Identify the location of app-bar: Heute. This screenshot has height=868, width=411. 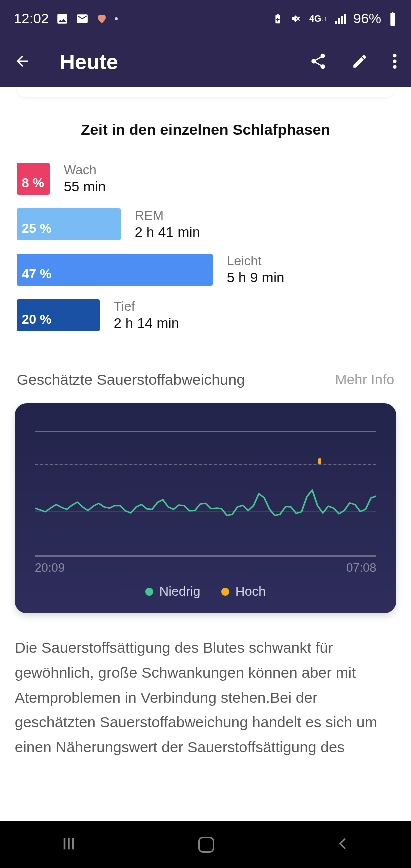
(206, 62).